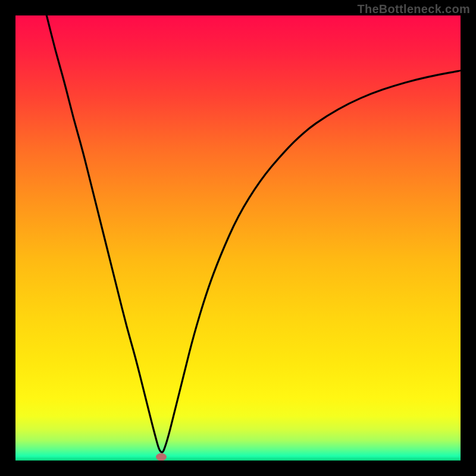 Image resolution: width=476 pixels, height=476 pixels. What do you see at coordinates (414, 10) in the screenshot?
I see `attribution-label: TheBottleneck.com` at bounding box center [414, 10].